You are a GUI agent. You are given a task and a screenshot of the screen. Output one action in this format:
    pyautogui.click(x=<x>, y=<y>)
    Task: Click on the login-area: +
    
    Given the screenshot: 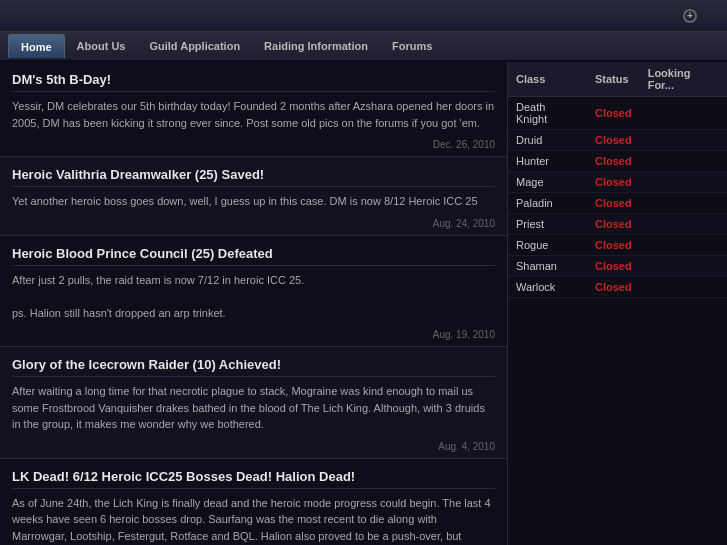 What is the action you would take?
    pyautogui.click(x=699, y=16)
    